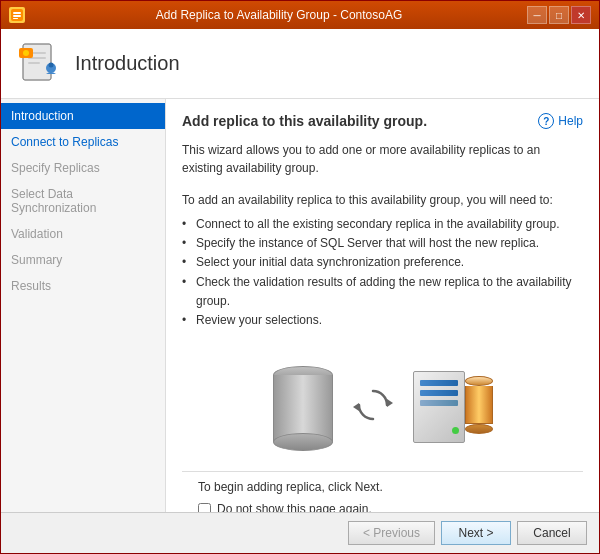  I want to click on step-4: Check the validation results of adding t…, so click(382, 292).